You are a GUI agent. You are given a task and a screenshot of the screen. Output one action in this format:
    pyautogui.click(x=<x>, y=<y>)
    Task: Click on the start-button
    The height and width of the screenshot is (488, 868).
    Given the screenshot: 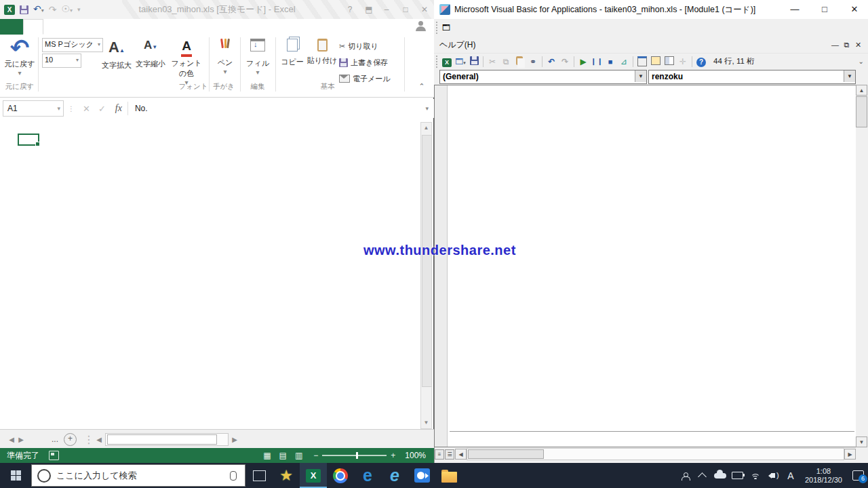 What is the action you would take?
    pyautogui.click(x=16, y=476)
    